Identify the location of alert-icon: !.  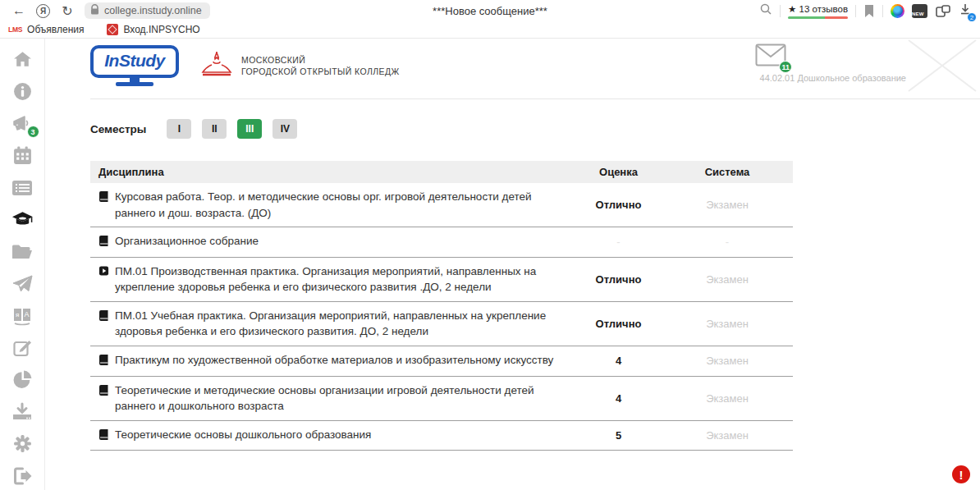
(961, 474).